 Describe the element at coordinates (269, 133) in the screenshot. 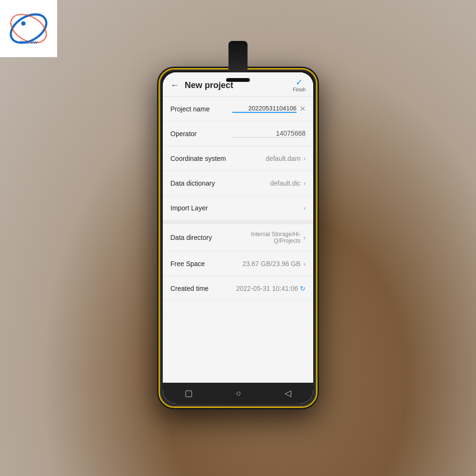

I see `operator-value: 14075668` at that location.